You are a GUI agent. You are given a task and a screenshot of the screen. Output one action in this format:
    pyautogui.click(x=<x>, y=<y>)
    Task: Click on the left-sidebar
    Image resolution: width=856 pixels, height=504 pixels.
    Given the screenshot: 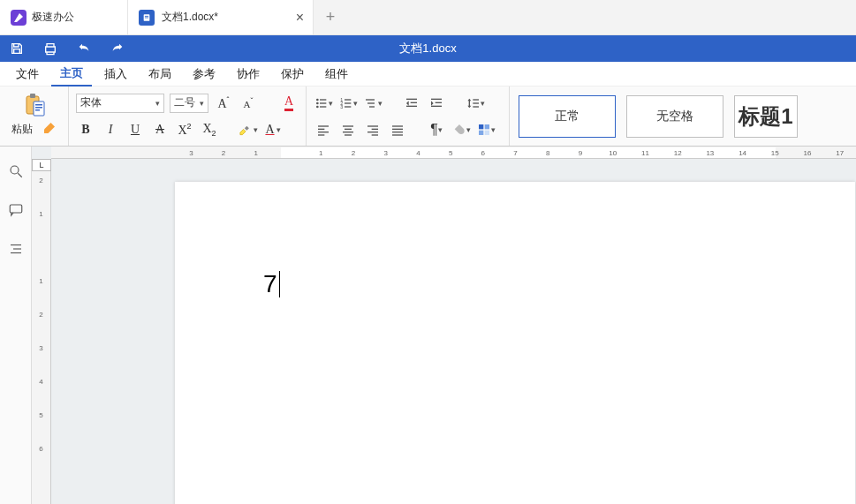 What is the action you would take?
    pyautogui.click(x=16, y=325)
    